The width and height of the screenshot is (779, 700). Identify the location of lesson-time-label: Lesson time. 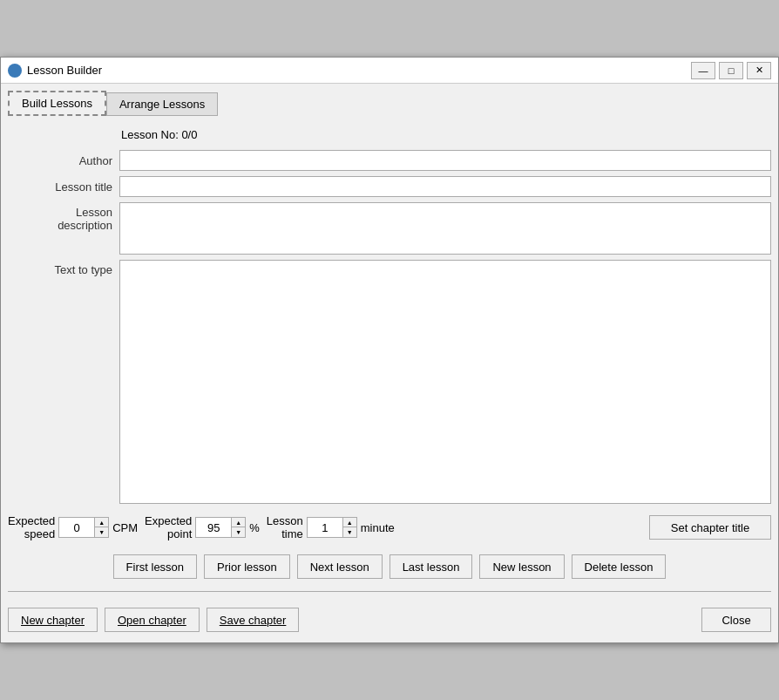
(285, 527).